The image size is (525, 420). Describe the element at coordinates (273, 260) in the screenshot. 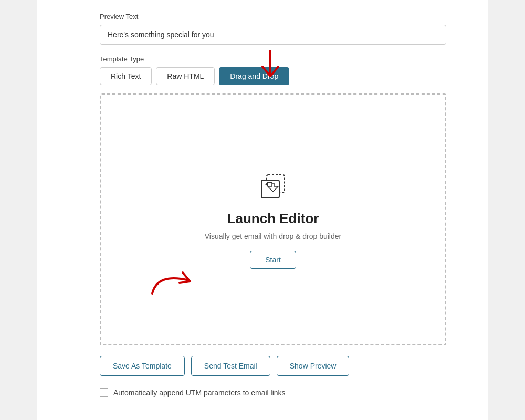

I see `start-button-wrapper: Start` at that location.